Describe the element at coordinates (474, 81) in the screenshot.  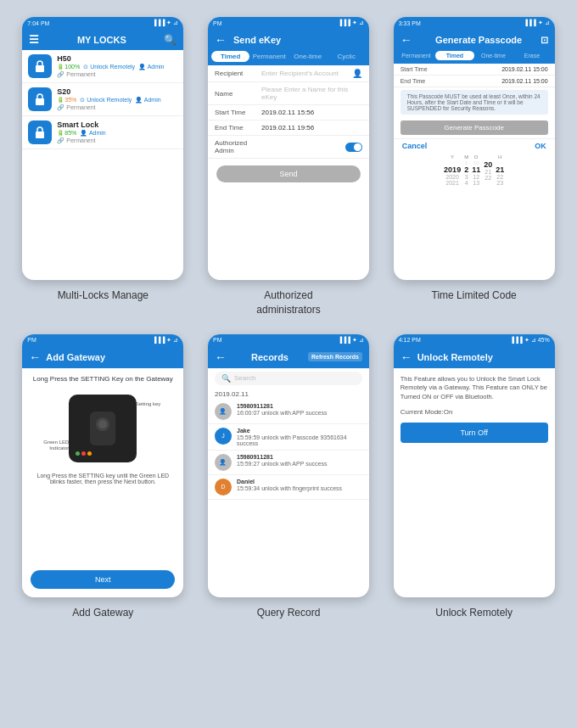
I see `row-end-time: End Time 2019.02.11 15:00` at that location.